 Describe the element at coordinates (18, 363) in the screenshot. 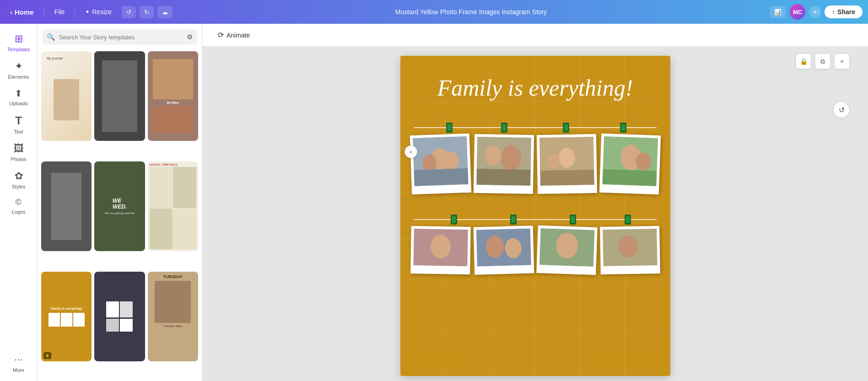

I see `sidebar-item-more: ··· More` at that location.